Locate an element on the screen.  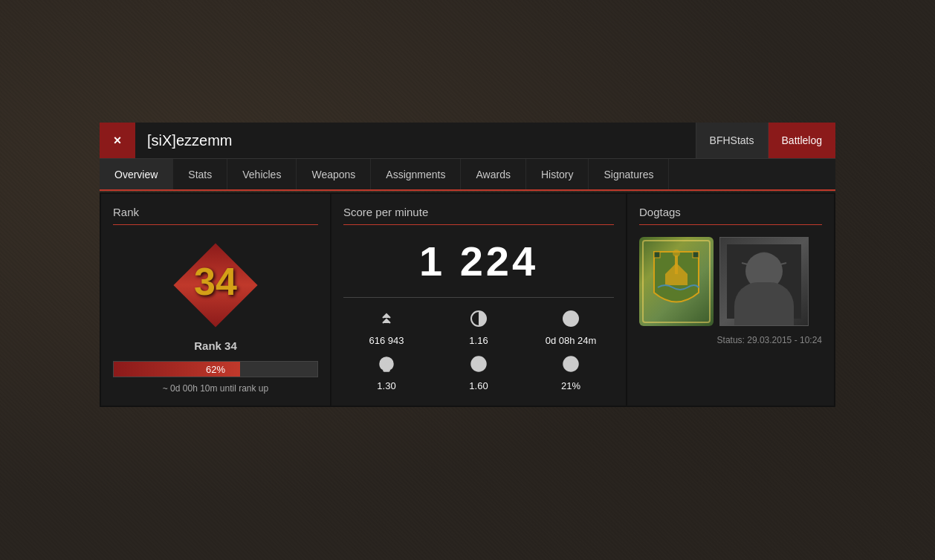
target-icon is located at coordinates (571, 366).